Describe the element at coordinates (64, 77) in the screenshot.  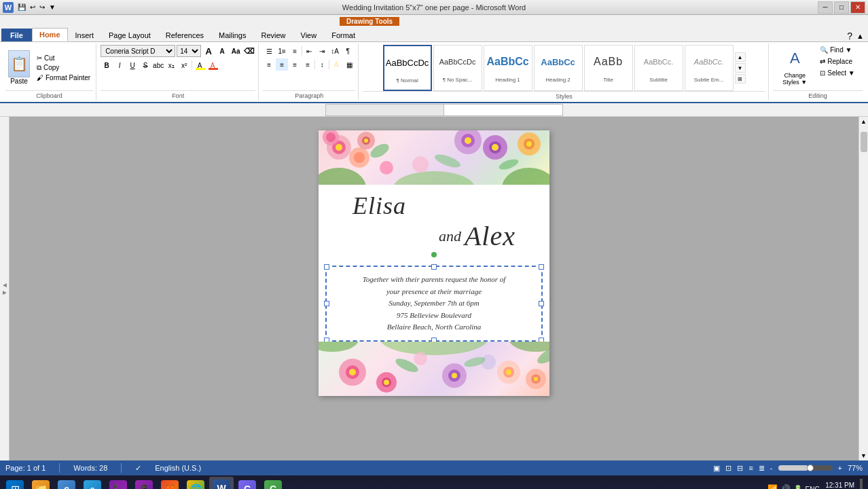
I see `format-painter-button: 🖌 Format Painter` at that location.